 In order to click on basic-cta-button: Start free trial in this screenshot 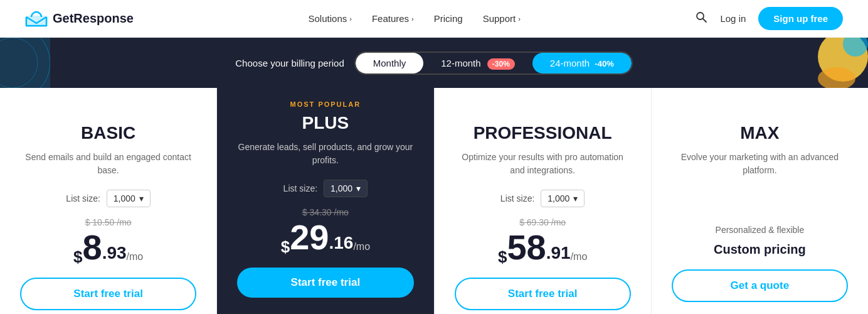, I will do `click(108, 294)`.